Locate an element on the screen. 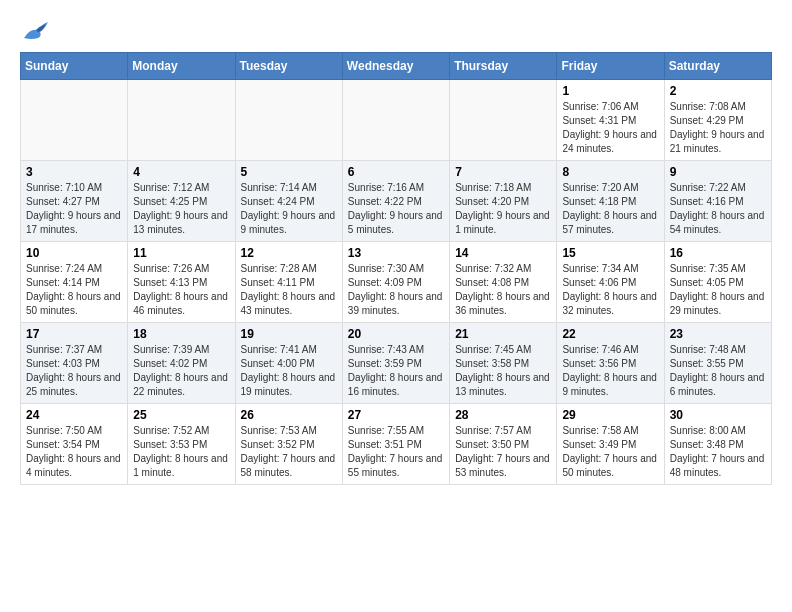 The width and height of the screenshot is (792, 612). day-number: 26 is located at coordinates (289, 415).